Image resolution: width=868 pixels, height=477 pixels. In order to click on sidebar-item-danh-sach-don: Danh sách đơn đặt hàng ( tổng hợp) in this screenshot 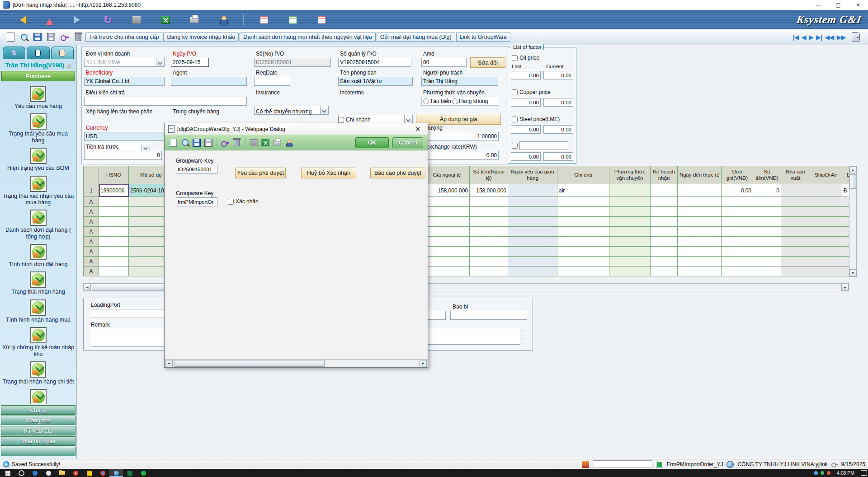, I will do `click(38, 225)`.